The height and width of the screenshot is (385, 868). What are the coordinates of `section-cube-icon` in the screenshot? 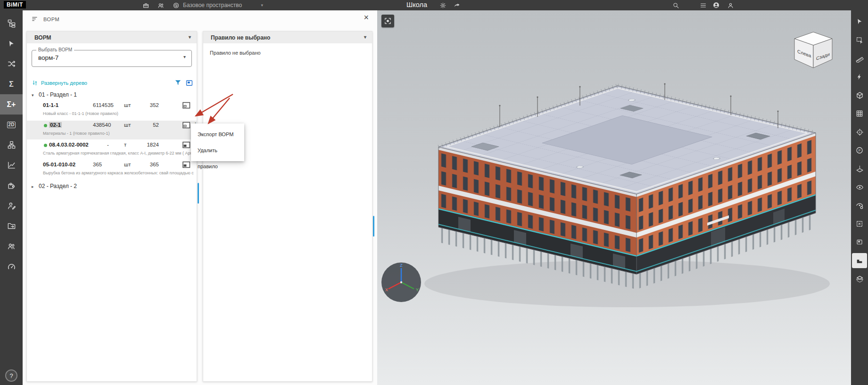 It's located at (860, 279).